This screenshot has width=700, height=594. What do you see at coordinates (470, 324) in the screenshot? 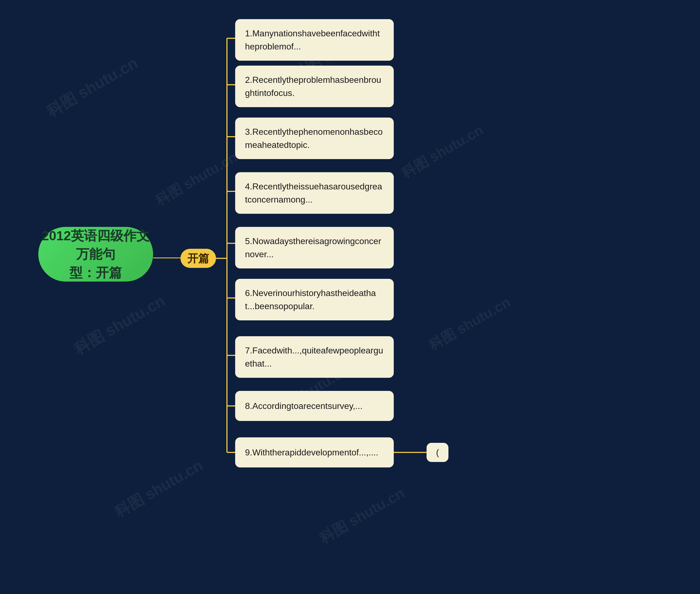
I see `watermark-7: 科图 shutu.cn` at bounding box center [470, 324].